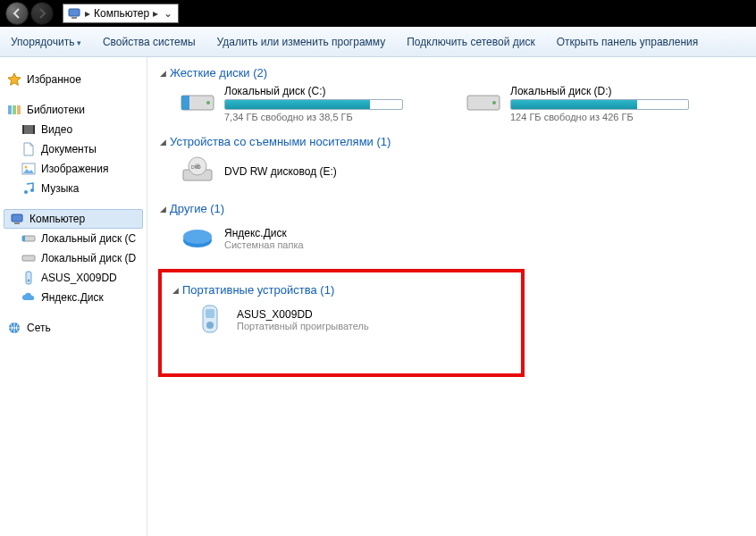  What do you see at coordinates (73, 130) in the screenshot?
I see `sidebar-item-video: Видео` at bounding box center [73, 130].